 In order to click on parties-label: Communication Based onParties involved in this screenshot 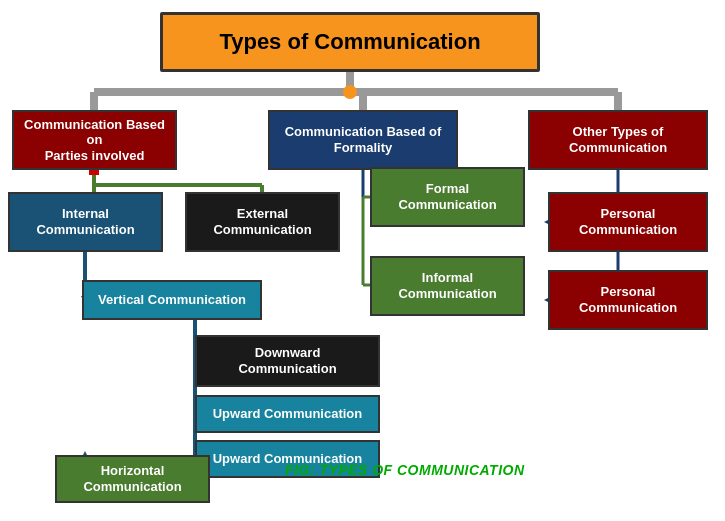, I will do `click(94, 140)`.